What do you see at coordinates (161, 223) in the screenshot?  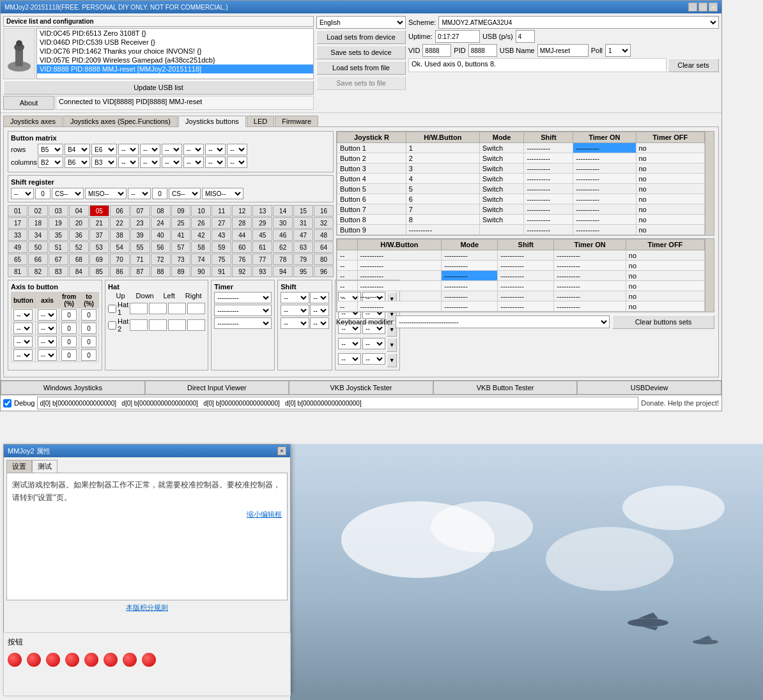 I see `num-24: 24` at bounding box center [161, 223].